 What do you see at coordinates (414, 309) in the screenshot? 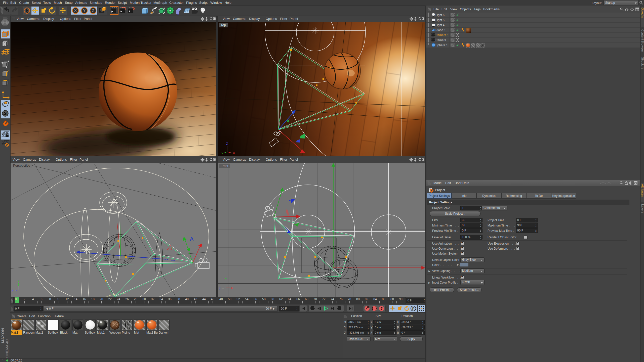
I see `svg-text: P` at bounding box center [414, 309].